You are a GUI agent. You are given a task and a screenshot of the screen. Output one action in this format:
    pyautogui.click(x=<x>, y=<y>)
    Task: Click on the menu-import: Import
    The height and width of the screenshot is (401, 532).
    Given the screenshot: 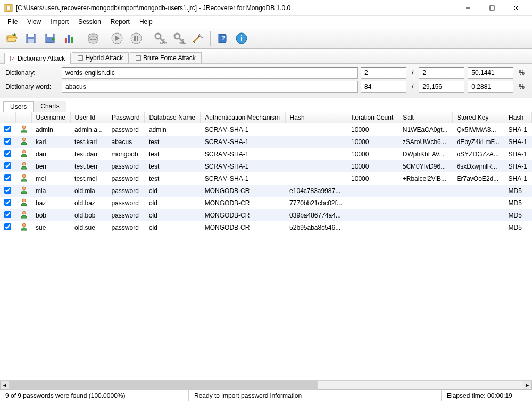 What is the action you would take?
    pyautogui.click(x=60, y=22)
    